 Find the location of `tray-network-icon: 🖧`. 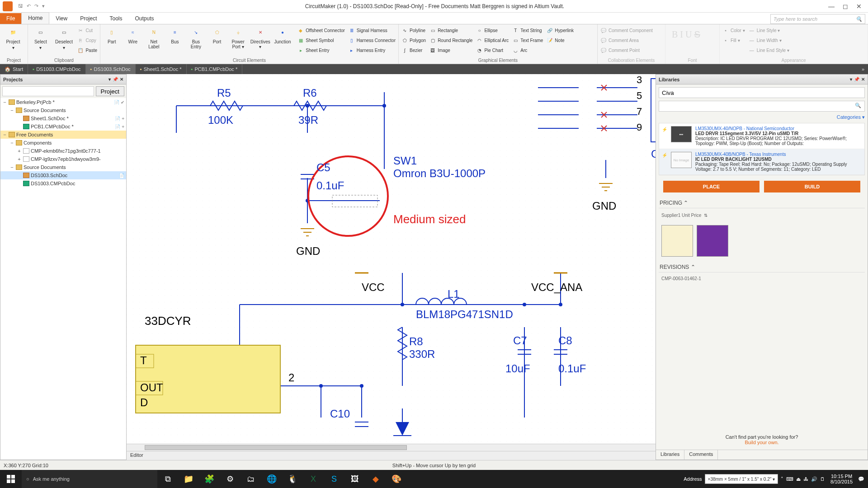

tray-network-icon: 🖧 is located at coordinates (806, 479).